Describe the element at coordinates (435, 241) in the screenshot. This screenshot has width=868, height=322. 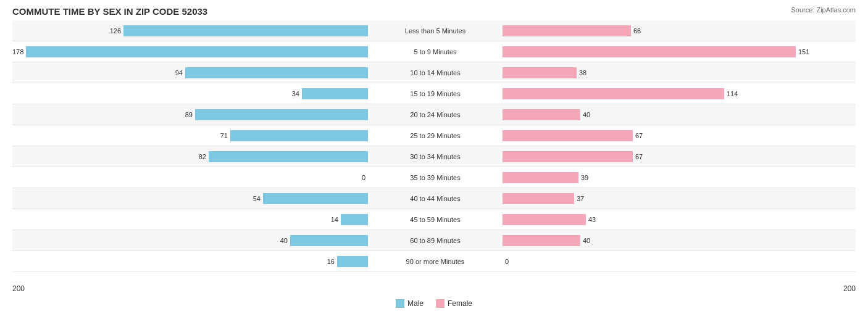
I see `row-label: 60 to 89 Minutes` at that location.